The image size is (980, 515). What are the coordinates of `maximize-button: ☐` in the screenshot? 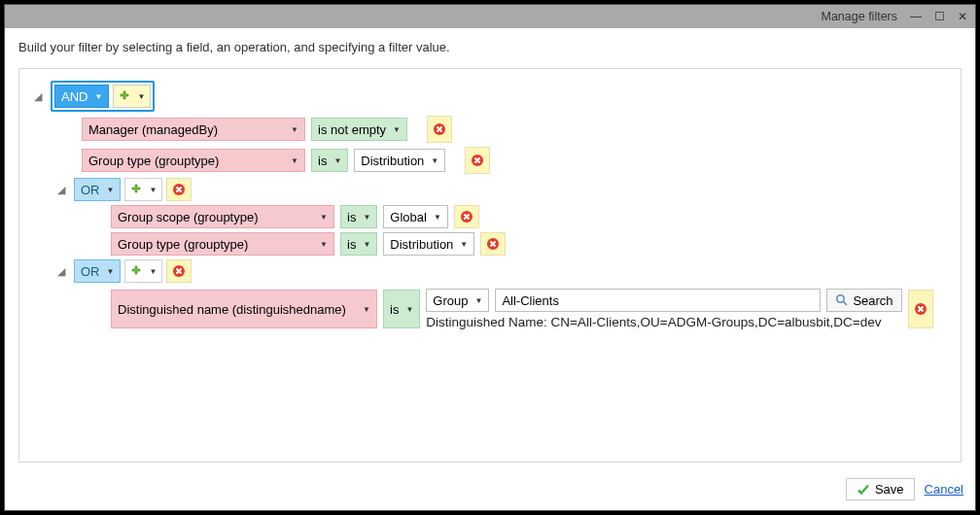 It's located at (939, 17).